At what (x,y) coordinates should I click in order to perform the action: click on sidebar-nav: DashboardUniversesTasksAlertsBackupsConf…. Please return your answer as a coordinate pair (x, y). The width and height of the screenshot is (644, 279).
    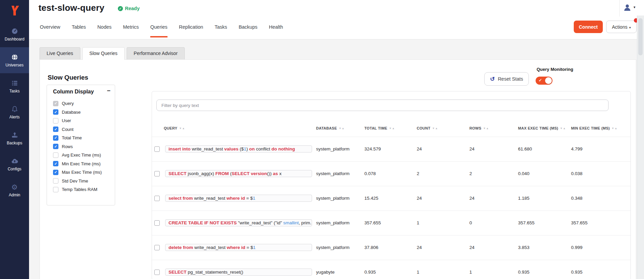
    Looking at the image, I should click on (15, 112).